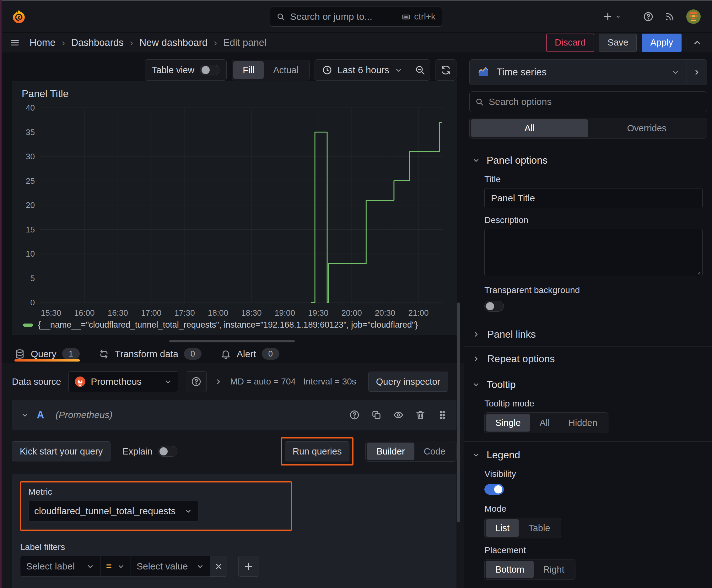 The image size is (712, 588). Describe the element at coordinates (286, 70) in the screenshot. I see `actual-option: Actual` at that location.